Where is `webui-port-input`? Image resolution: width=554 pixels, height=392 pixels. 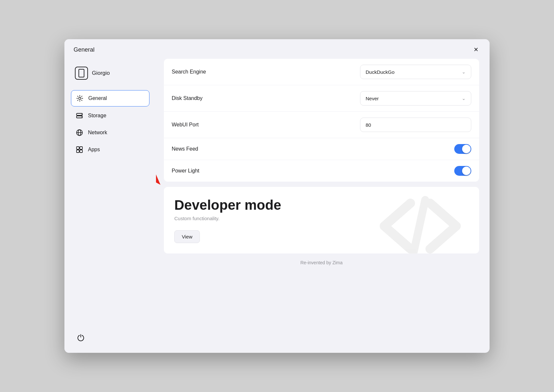 webui-port-input is located at coordinates (416, 125).